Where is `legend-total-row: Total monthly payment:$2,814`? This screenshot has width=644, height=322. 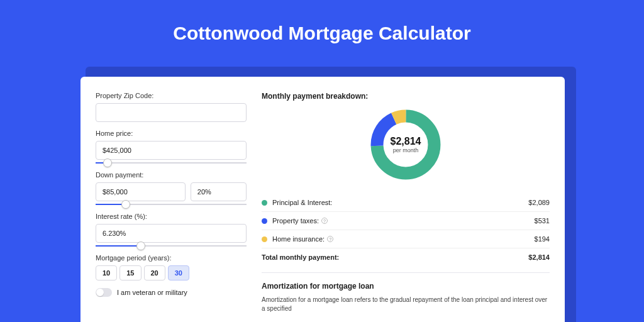
legend-total-row: Total monthly payment:$2,814 is located at coordinates (406, 257).